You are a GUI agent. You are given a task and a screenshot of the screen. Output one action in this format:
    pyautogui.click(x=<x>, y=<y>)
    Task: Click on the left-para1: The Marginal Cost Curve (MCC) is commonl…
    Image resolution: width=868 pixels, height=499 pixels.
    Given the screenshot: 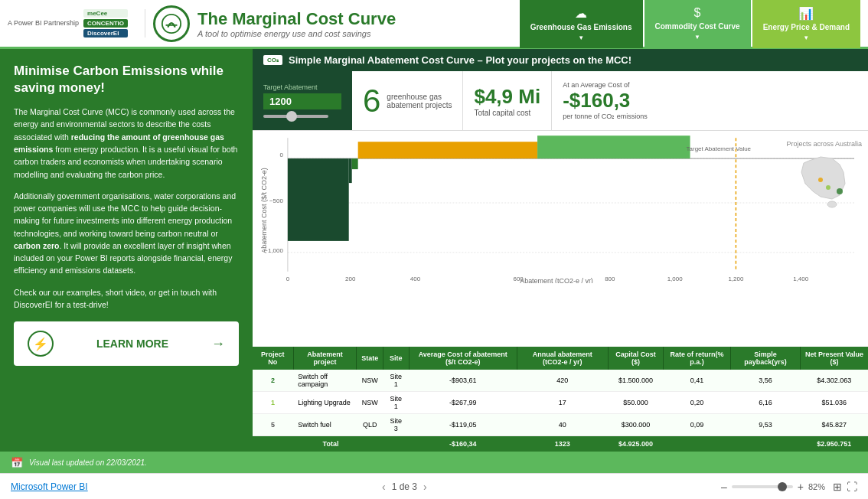 What is the action you would take?
    pyautogui.click(x=126, y=143)
    